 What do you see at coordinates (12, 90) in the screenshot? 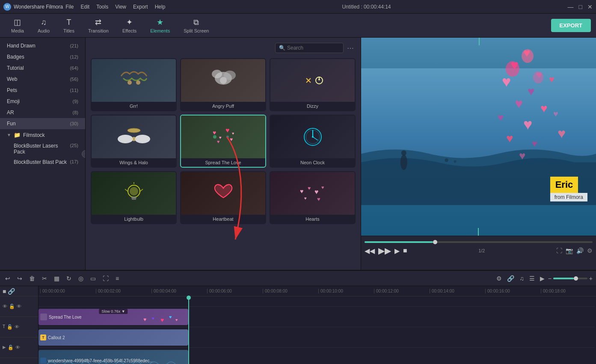
I see `sidebar-label-pets: Pets` at bounding box center [12, 90].